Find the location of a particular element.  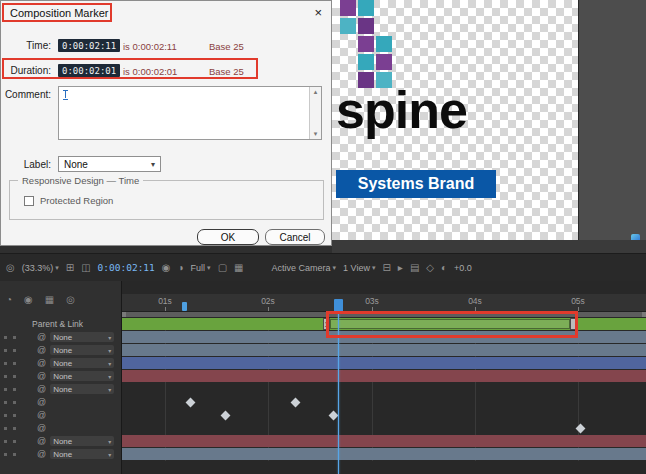

exposure-value: +0.0 is located at coordinates (463, 268).